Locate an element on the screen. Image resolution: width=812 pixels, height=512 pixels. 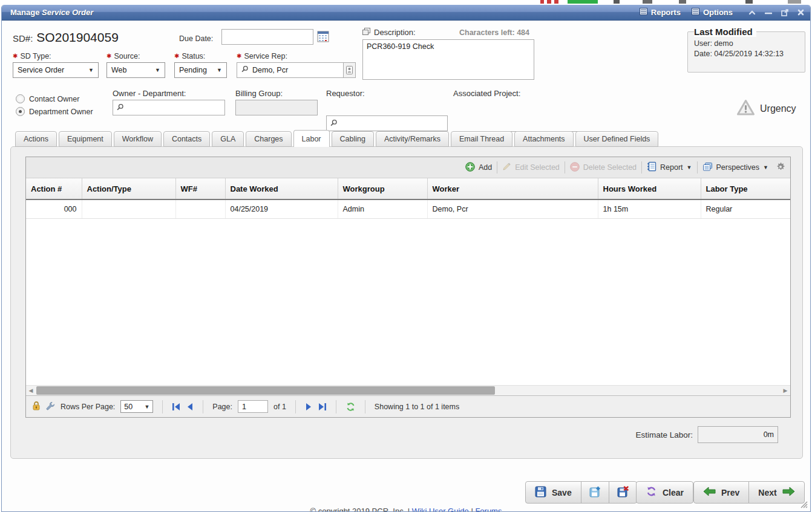
wrench-icon is located at coordinates (51, 407).